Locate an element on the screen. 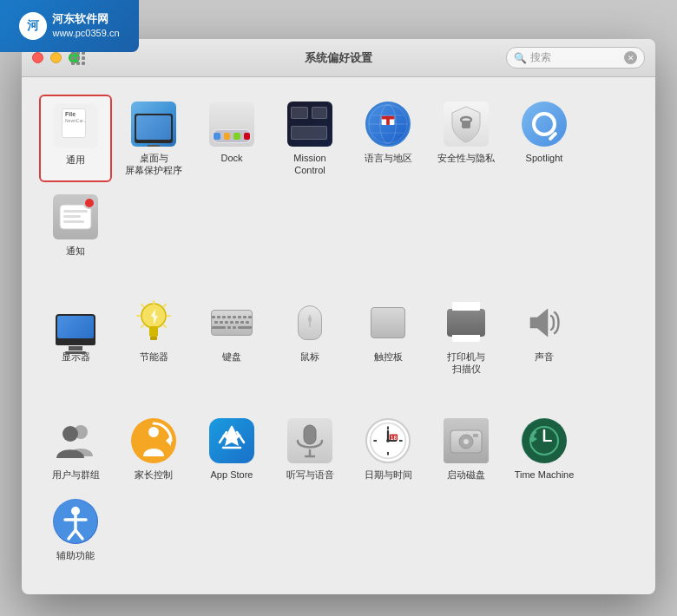 The height and width of the screenshot is (616, 677). desktop-label: 桌面与屏幕保护程序 is located at coordinates (154, 165).